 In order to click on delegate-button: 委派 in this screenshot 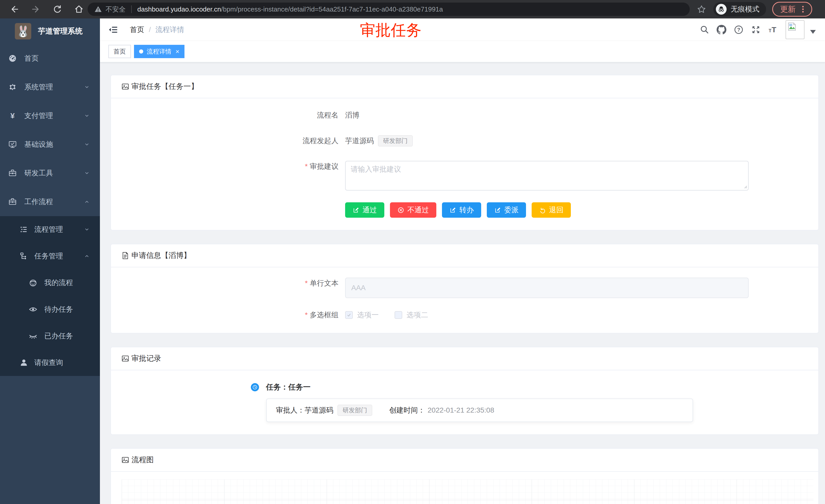, I will do `click(506, 210)`.